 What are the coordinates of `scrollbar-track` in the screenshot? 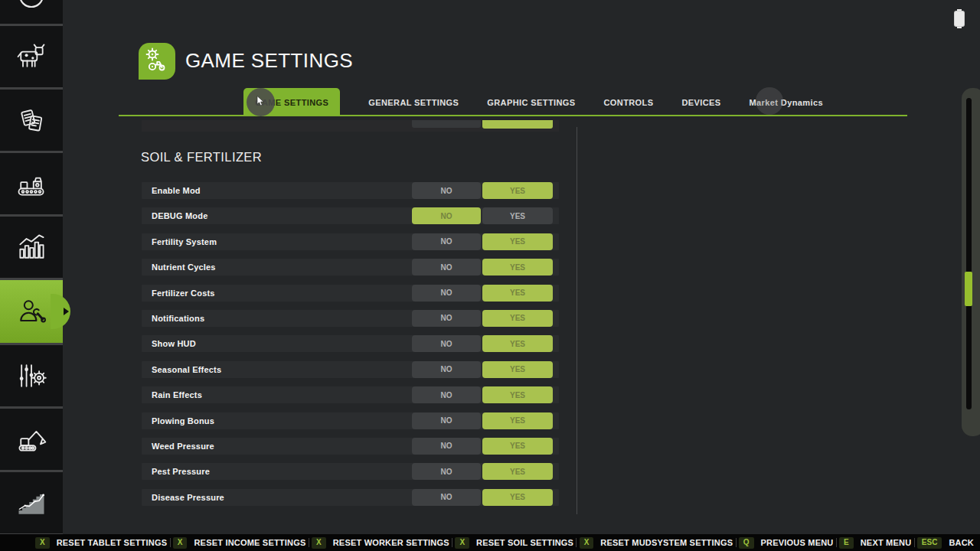 It's located at (969, 254).